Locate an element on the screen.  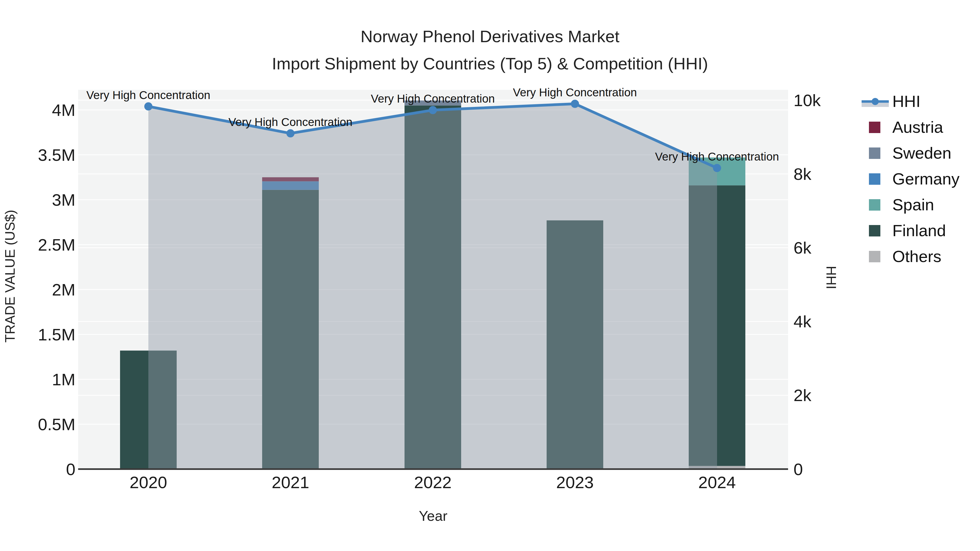
austria-swatch-icon is located at coordinates (875, 127).